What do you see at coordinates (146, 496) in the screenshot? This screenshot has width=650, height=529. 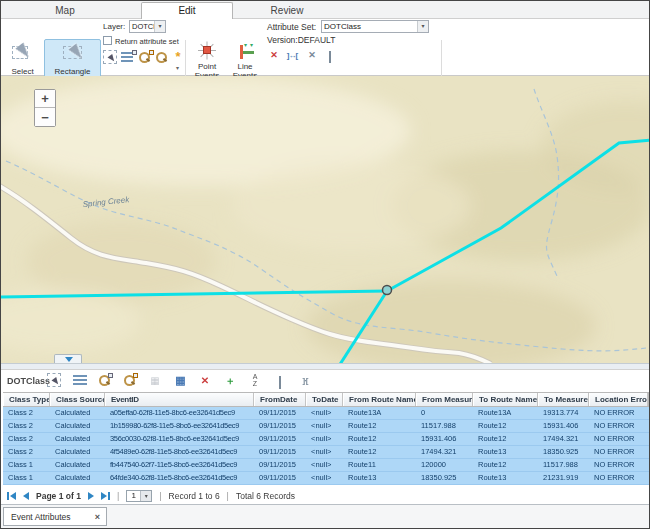 I see `page-number-caret-icon: ▾` at bounding box center [146, 496].